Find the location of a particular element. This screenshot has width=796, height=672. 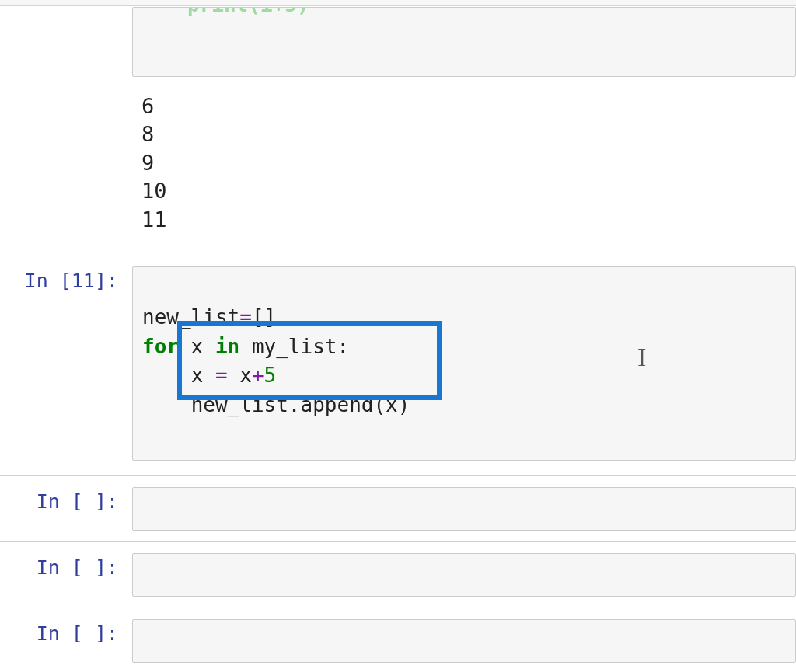

tok: + is located at coordinates (258, 375).